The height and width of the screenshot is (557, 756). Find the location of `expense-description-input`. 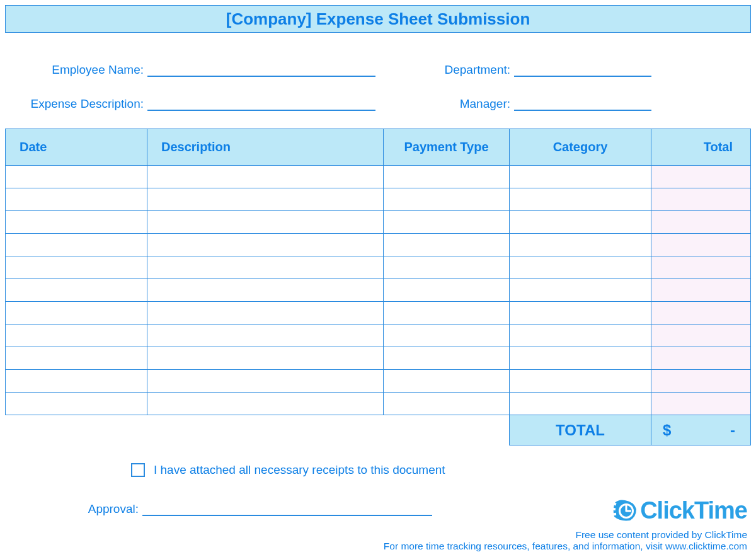

expense-description-input is located at coordinates (261, 105).